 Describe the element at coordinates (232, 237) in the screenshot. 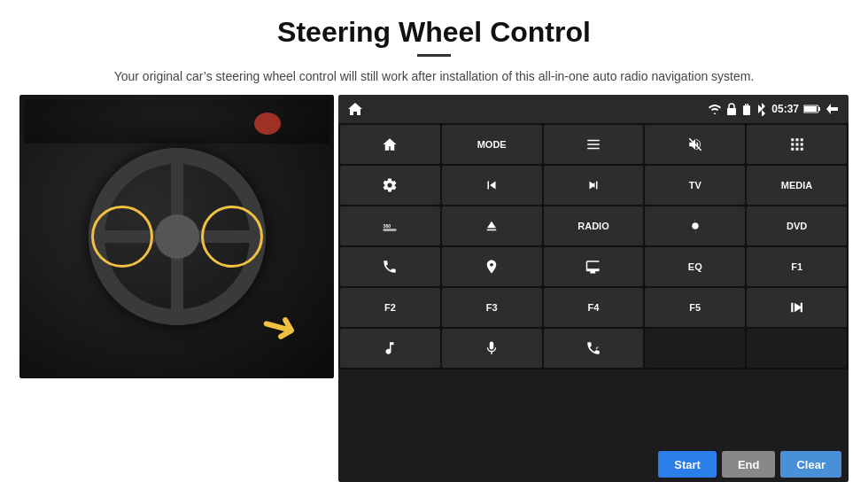

I see `right-control-circle` at that location.